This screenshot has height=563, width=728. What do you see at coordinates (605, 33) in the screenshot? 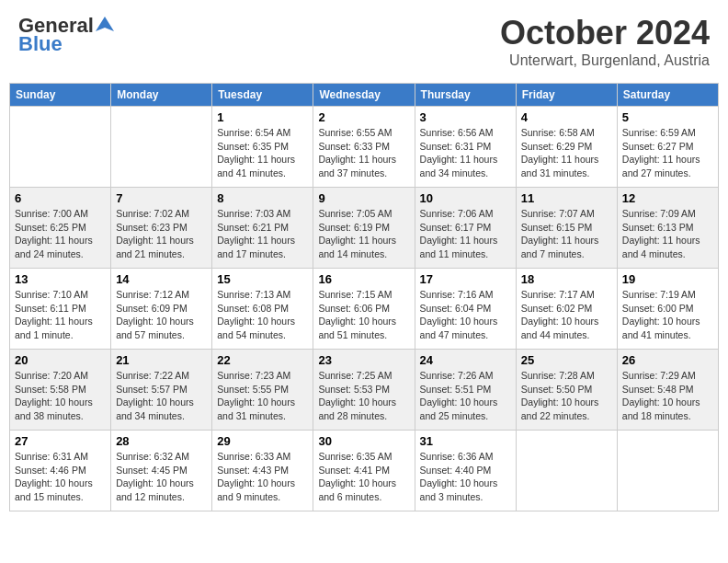
I see `month-title: October 2024` at bounding box center [605, 33].